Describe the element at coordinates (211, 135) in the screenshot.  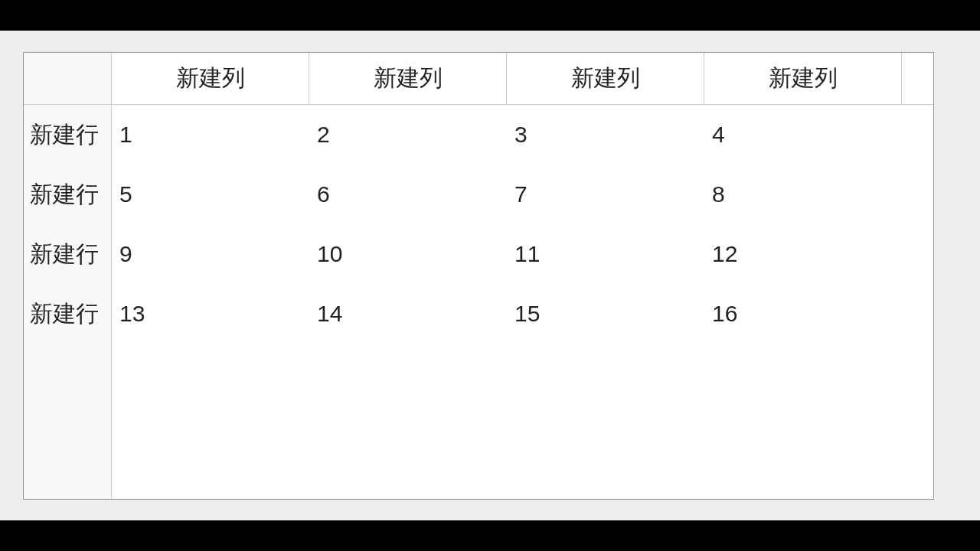
I see `table-cell: 1` at that location.